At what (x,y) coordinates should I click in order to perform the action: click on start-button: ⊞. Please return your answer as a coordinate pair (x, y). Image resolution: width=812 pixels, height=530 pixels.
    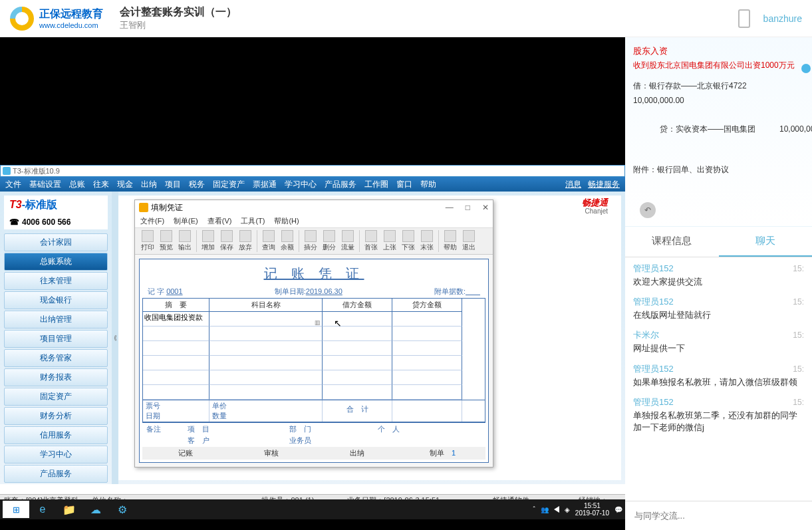
    Looking at the image, I should click on (16, 509).